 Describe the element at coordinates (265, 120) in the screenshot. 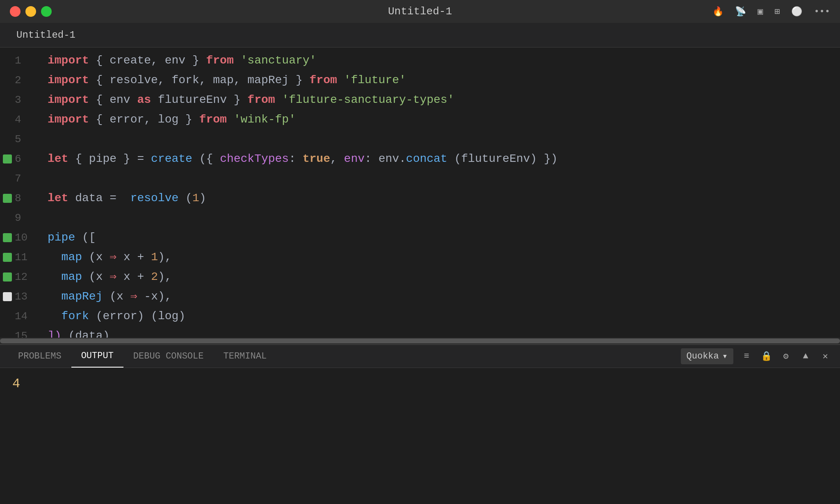

I see `code-token: 'wink-fp'` at that location.